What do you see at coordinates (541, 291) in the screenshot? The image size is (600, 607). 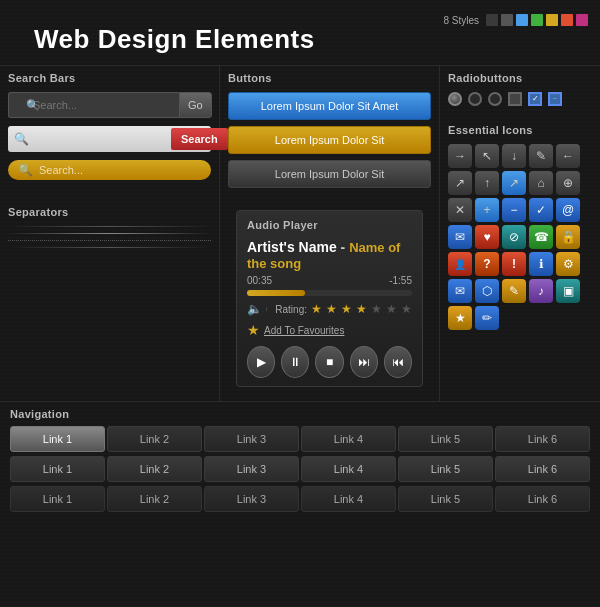 I see `music-icon: ♪` at bounding box center [541, 291].